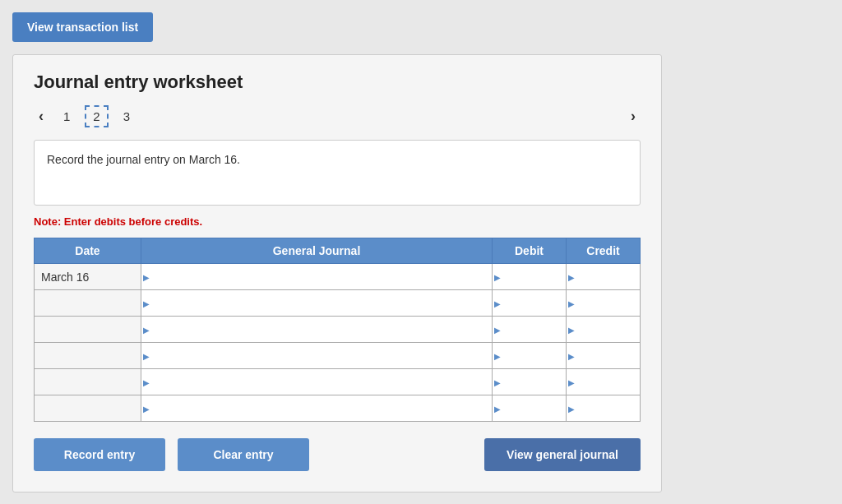 Image resolution: width=842 pixels, height=504 pixels. Describe the element at coordinates (317, 409) in the screenshot. I see `journal-cell-5: ▶` at that location.